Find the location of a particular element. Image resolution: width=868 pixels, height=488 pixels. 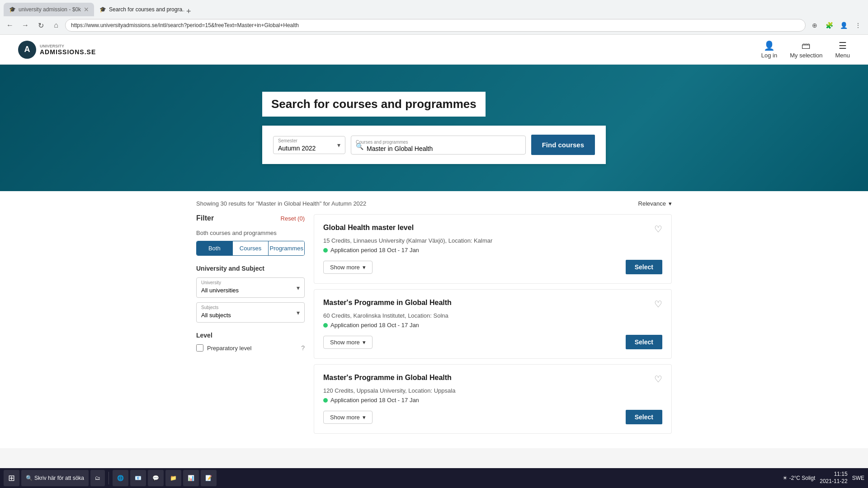

browser-tab-2: 🎓 Search for courses and progra... ✕ is located at coordinates (139, 9).